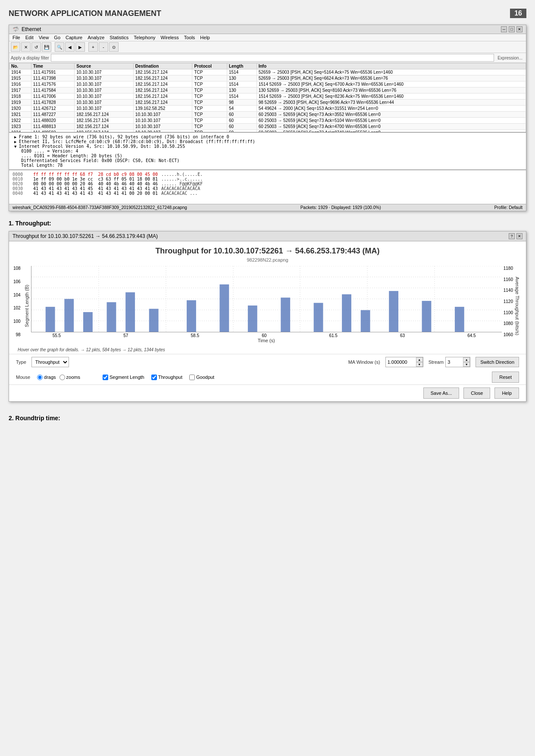 This screenshot has height=756, width=535. I want to click on goodput-checkbox, so click(192, 378).